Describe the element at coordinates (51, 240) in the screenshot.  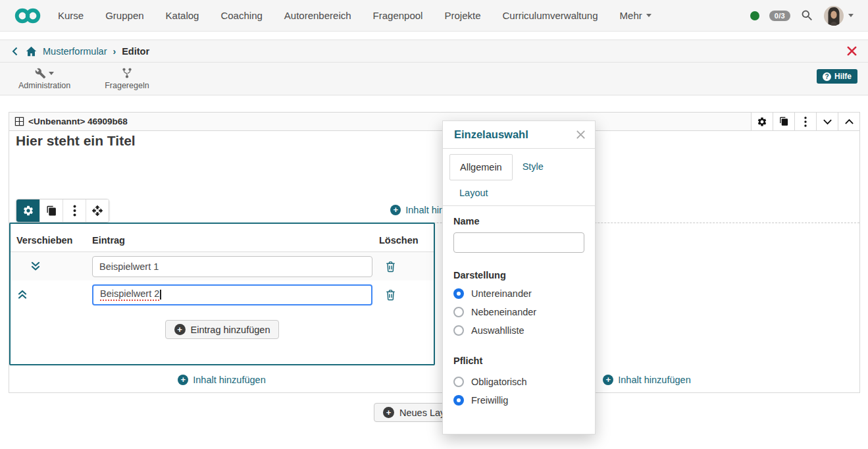
I see `col-header-move: Verschieben` at that location.